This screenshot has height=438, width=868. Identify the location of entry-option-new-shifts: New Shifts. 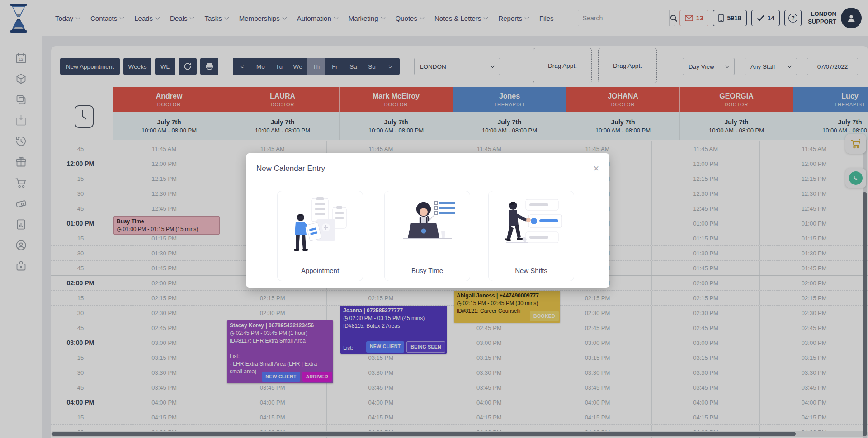
(531, 236).